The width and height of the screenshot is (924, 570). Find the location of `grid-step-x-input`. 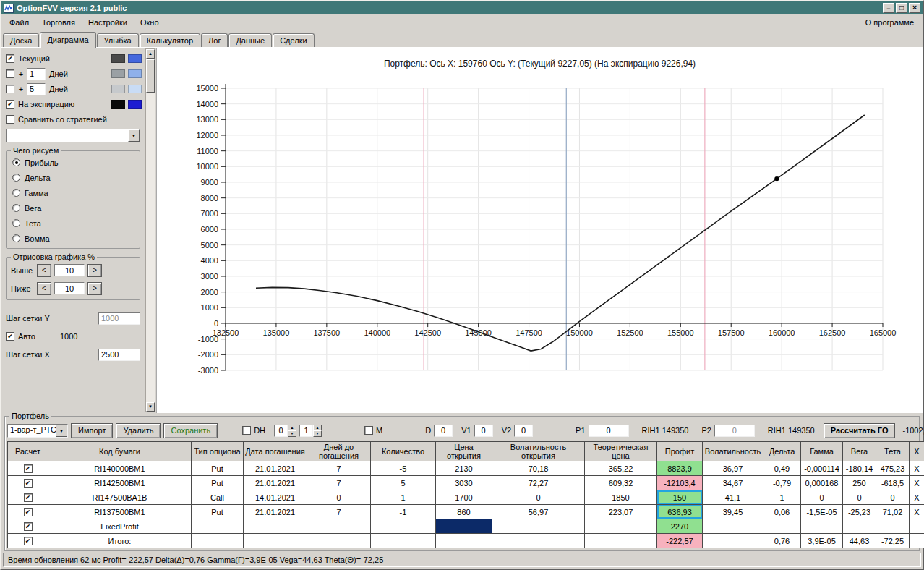

grid-step-x-input is located at coordinates (119, 354).